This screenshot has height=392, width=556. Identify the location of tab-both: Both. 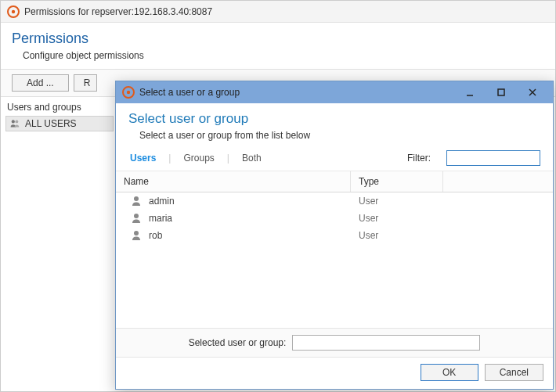
(252, 158).